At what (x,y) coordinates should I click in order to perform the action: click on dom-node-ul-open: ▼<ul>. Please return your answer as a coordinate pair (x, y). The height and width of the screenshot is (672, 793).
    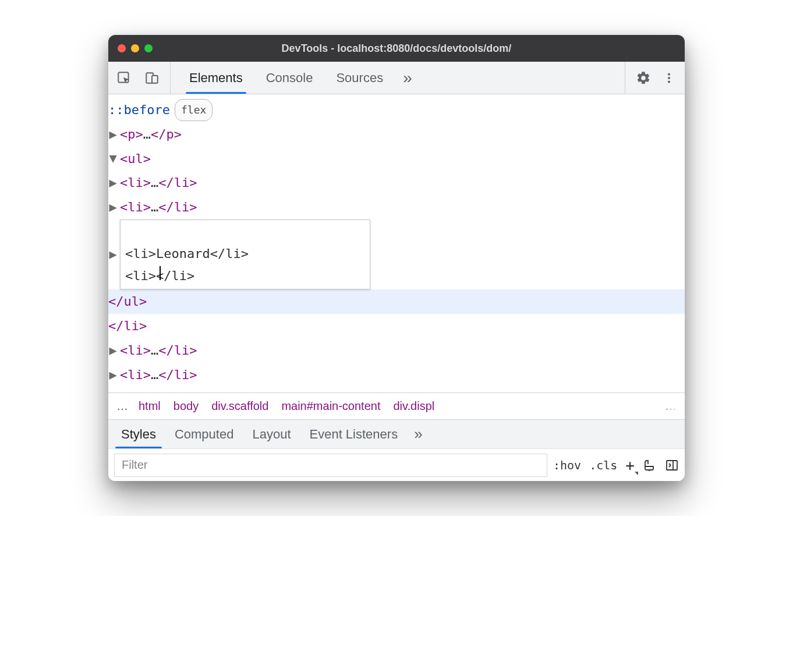
    Looking at the image, I should click on (396, 159).